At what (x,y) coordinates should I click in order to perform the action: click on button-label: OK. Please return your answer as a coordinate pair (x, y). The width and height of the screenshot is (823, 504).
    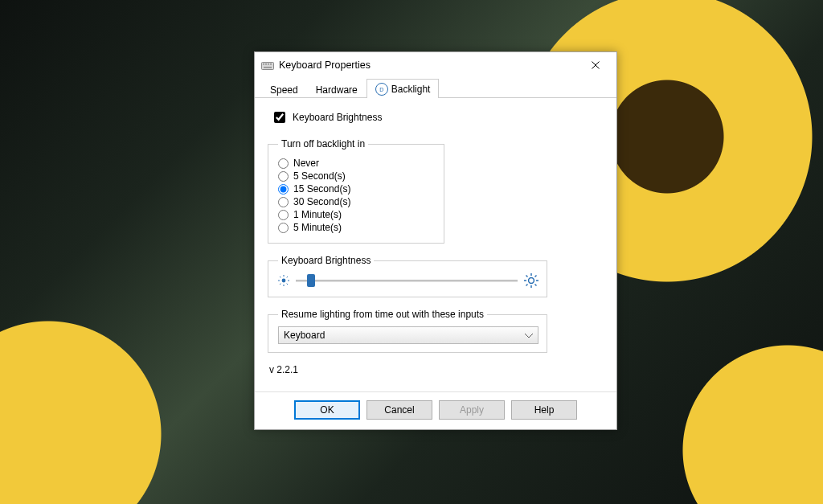
    Looking at the image, I should click on (326, 410).